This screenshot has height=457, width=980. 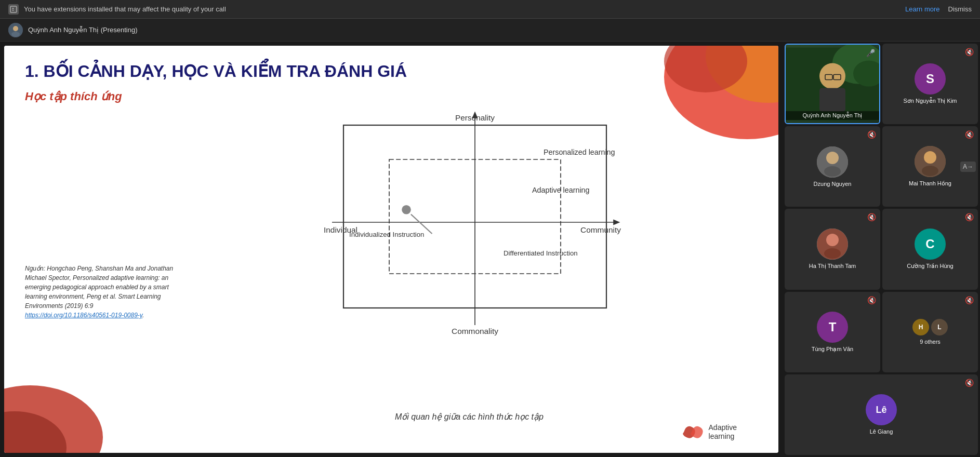 I want to click on participant-name-tung: Tùng Phạm Văn, so click(x=832, y=349).